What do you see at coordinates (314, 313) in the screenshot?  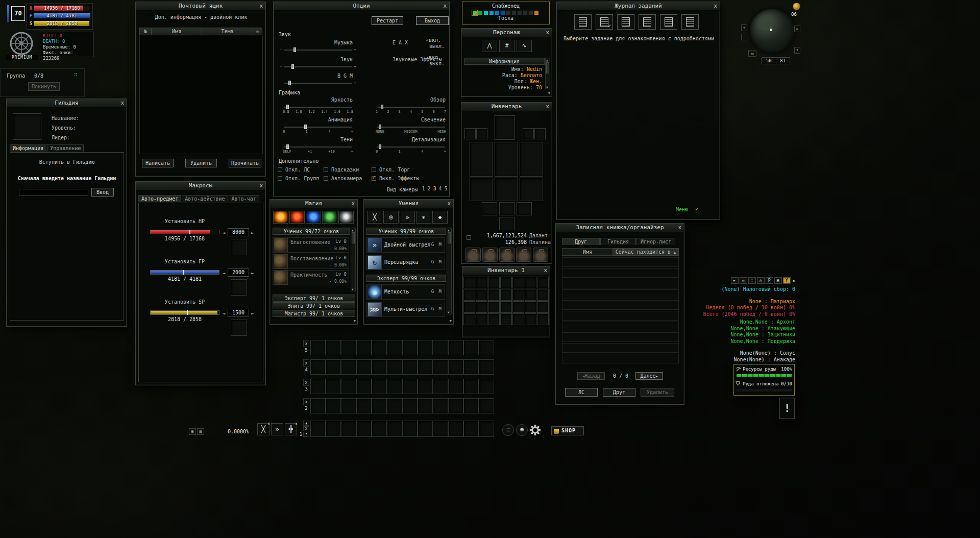 I see `magic-rank-master: Магистр 99/ 1 очков` at bounding box center [314, 313].